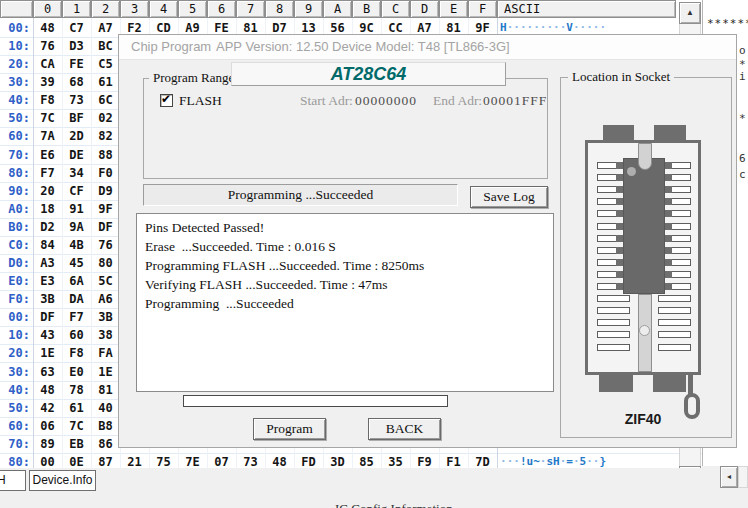  Describe the element at coordinates (48, 209) in the screenshot. I see `hex-byte-cell: 18` at that location.